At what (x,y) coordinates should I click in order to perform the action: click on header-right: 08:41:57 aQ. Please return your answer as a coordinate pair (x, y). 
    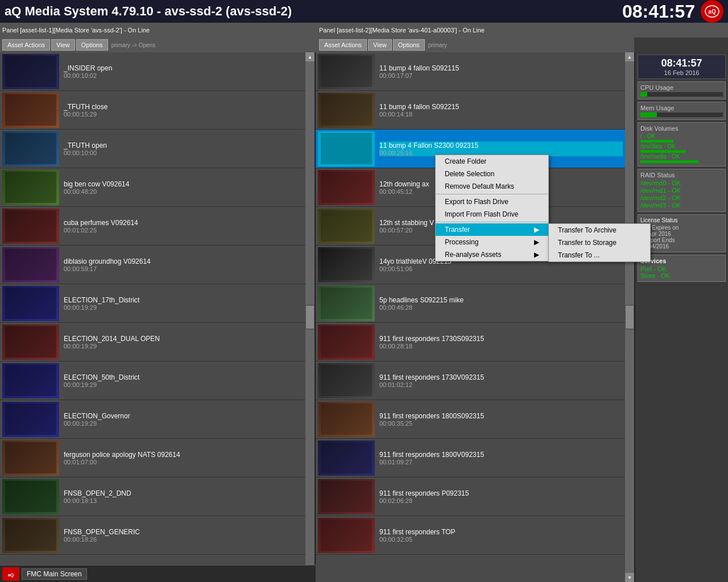
    Looking at the image, I should click on (673, 11).